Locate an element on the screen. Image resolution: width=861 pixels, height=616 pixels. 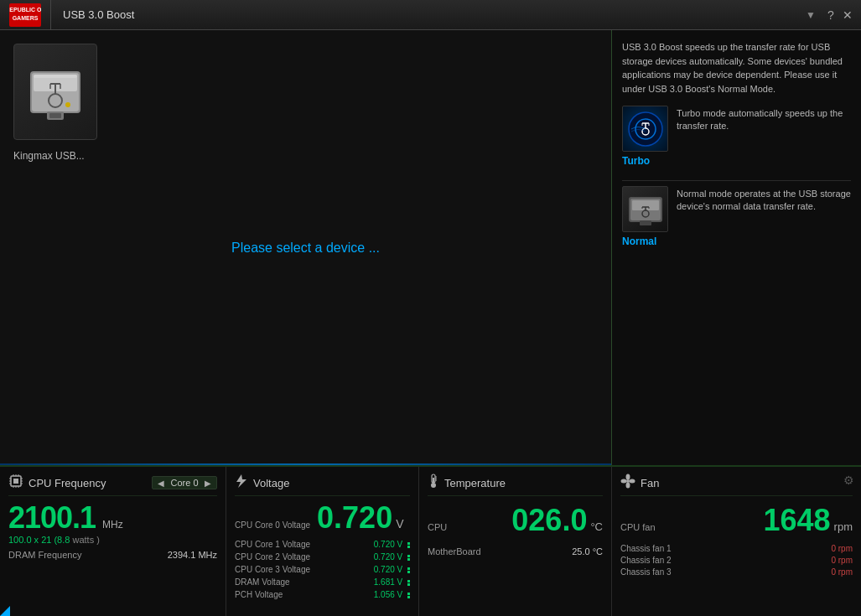
voltage-header: Voltage is located at coordinates (322, 484).